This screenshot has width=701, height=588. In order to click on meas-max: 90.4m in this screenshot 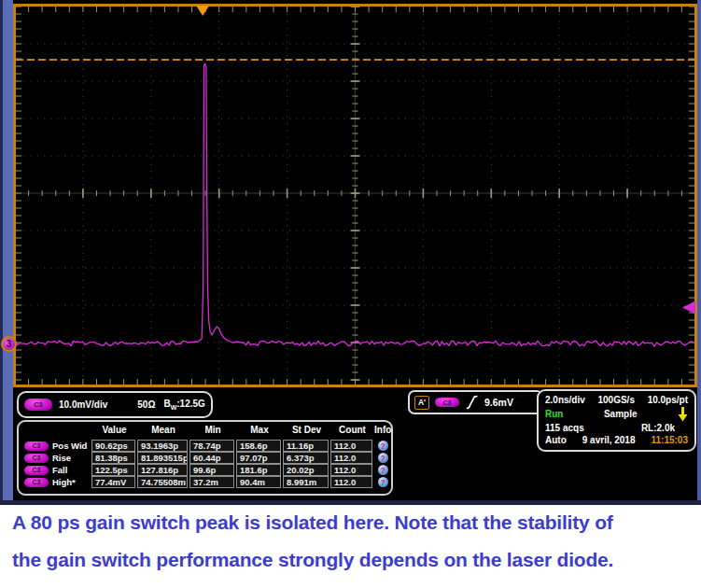, I will do `click(259, 482)`.